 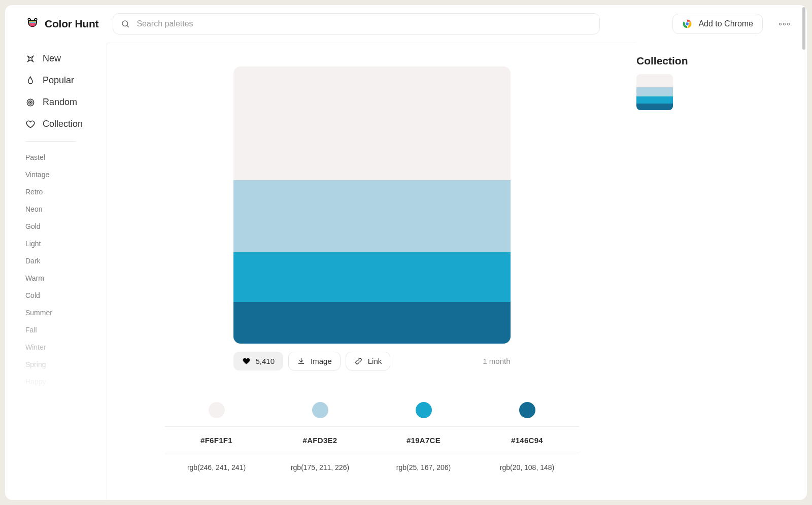 I want to click on like-button: 5,410, so click(x=259, y=361).